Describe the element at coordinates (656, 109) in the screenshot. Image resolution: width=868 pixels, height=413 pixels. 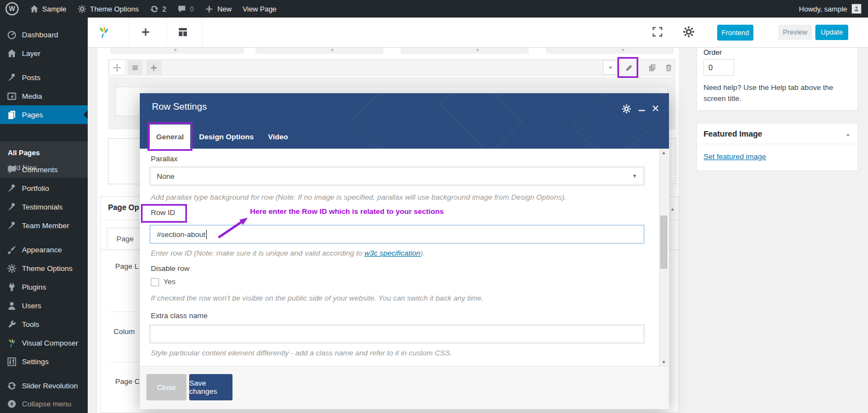
I see `close-icon` at that location.